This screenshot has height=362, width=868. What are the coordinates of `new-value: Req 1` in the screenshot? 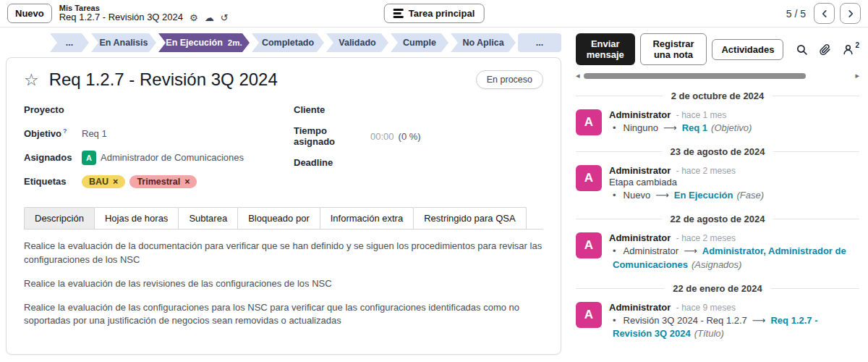 It's located at (694, 127).